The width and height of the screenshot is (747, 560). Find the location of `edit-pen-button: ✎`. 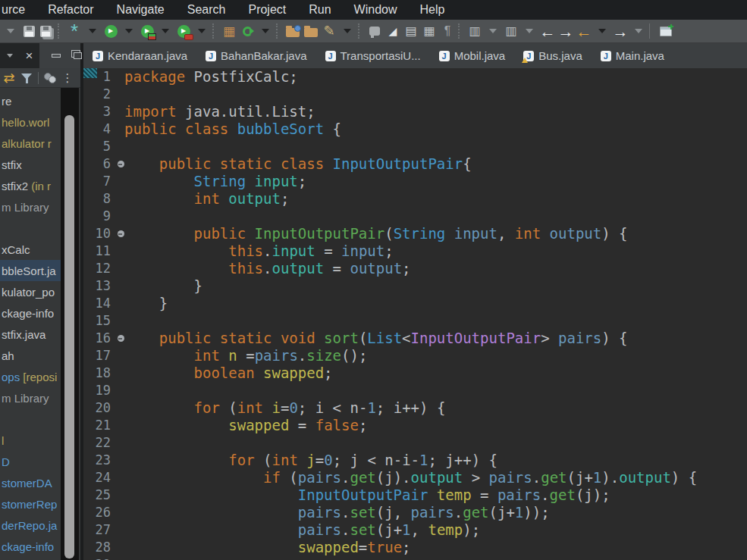

edit-pen-button: ✎ is located at coordinates (329, 31).